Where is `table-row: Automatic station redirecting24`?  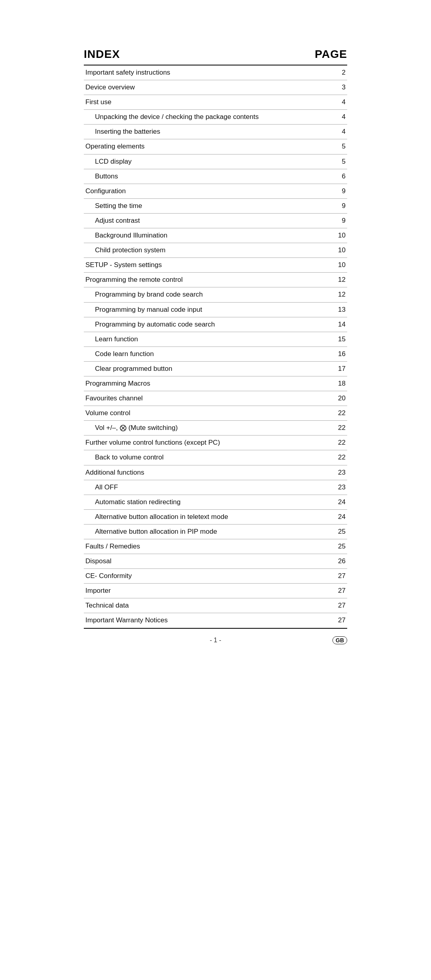 table-row: Automatic station redirecting24 is located at coordinates (216, 502).